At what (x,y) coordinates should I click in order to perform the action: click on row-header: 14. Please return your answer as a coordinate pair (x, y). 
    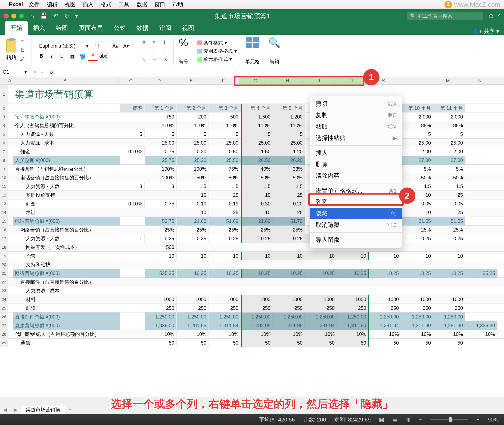
    Looking at the image, I should click on (4, 212).